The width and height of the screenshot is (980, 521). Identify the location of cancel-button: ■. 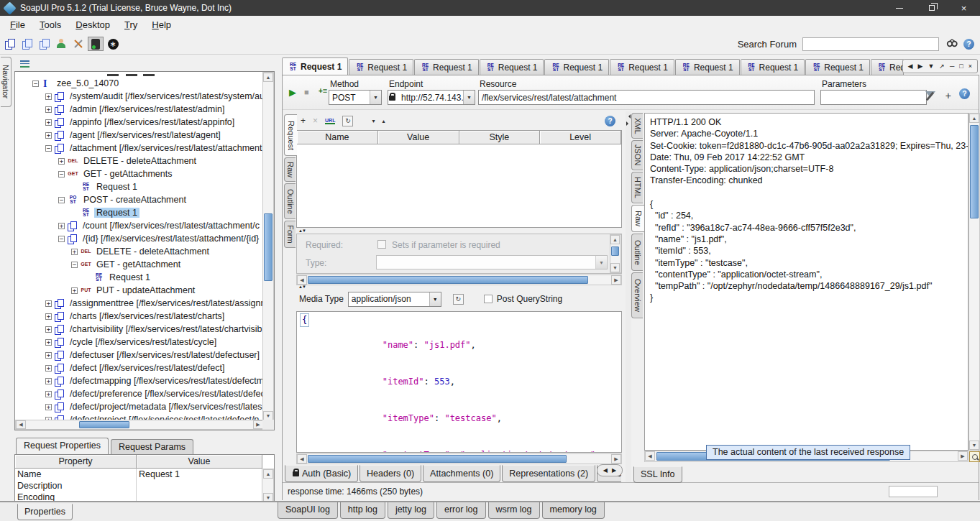
(306, 92).